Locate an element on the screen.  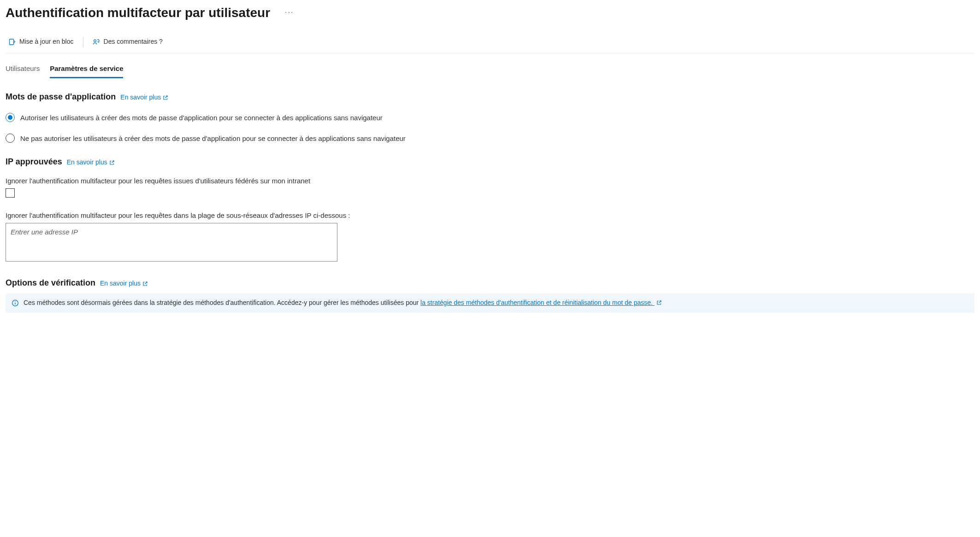
trusted-ips-learn-more-link: En savoir plus is located at coordinates (91, 163).